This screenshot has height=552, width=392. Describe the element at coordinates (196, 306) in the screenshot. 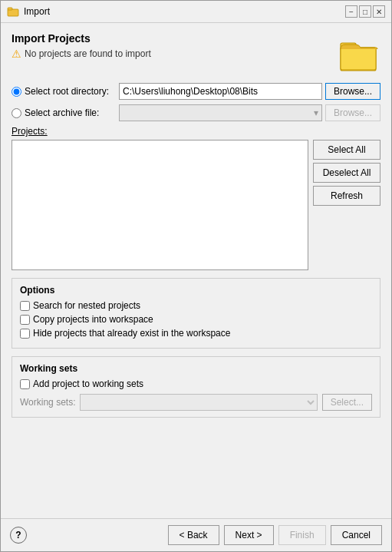

I see `nested-projects-checkbox-label: Search for nested projects` at that location.